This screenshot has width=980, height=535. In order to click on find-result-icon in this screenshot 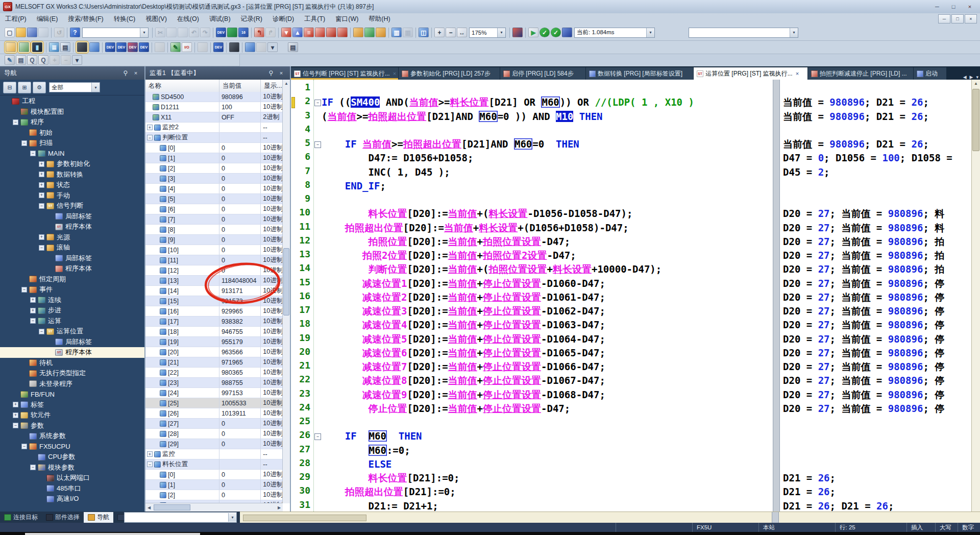, I will do `click(94, 47)`.